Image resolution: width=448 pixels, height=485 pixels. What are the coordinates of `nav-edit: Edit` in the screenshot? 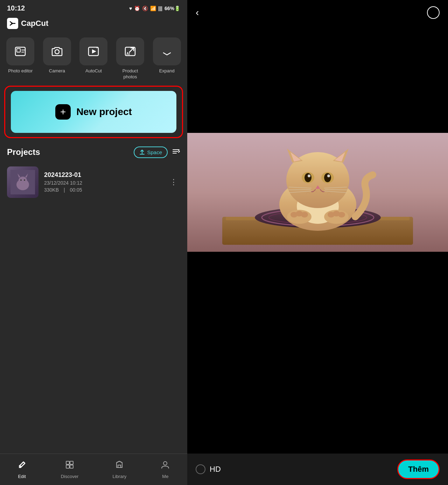 It's located at (22, 469).